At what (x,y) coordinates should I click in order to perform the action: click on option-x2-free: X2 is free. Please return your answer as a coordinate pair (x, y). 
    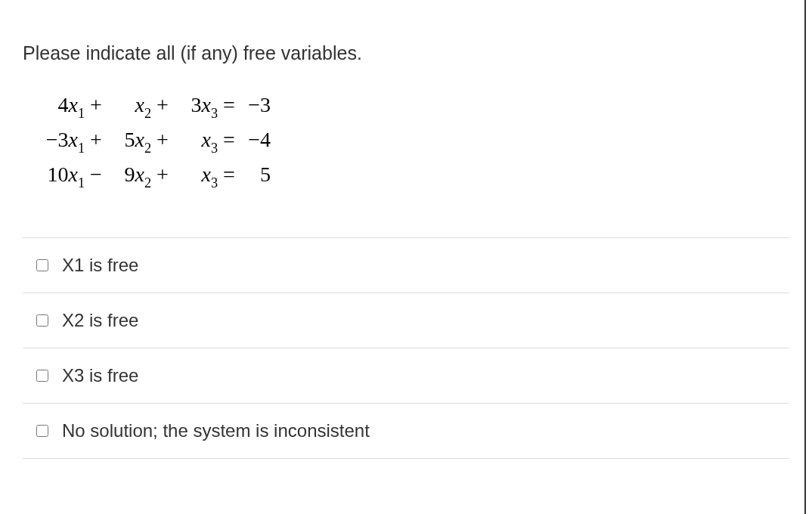
    Looking at the image, I should click on (406, 320).